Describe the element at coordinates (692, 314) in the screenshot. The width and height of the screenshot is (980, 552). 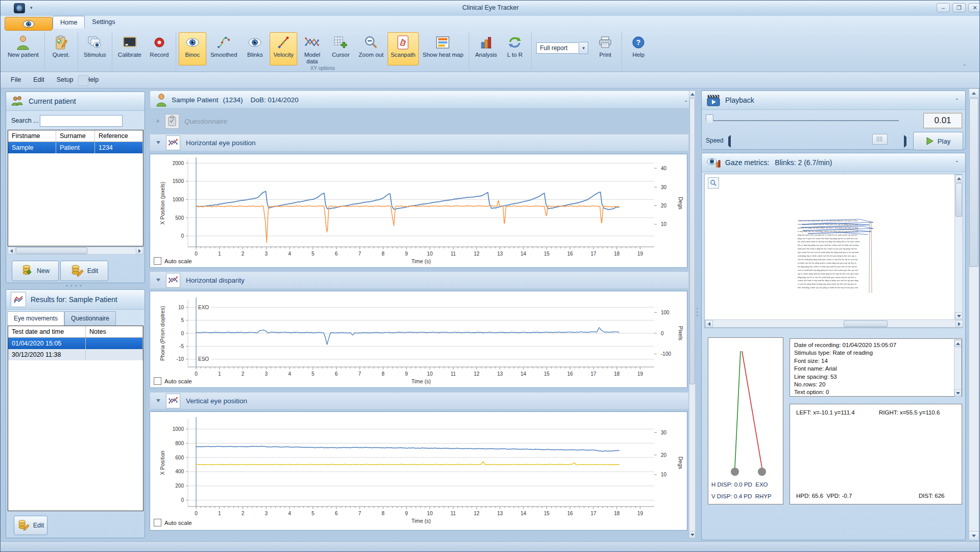
I see `main-vscrollbar` at that location.